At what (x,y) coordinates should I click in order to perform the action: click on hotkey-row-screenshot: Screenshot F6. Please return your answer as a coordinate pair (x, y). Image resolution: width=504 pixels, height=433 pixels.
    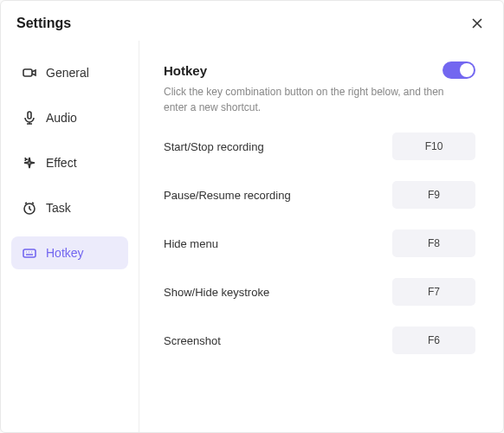
    Looking at the image, I should click on (320, 340).